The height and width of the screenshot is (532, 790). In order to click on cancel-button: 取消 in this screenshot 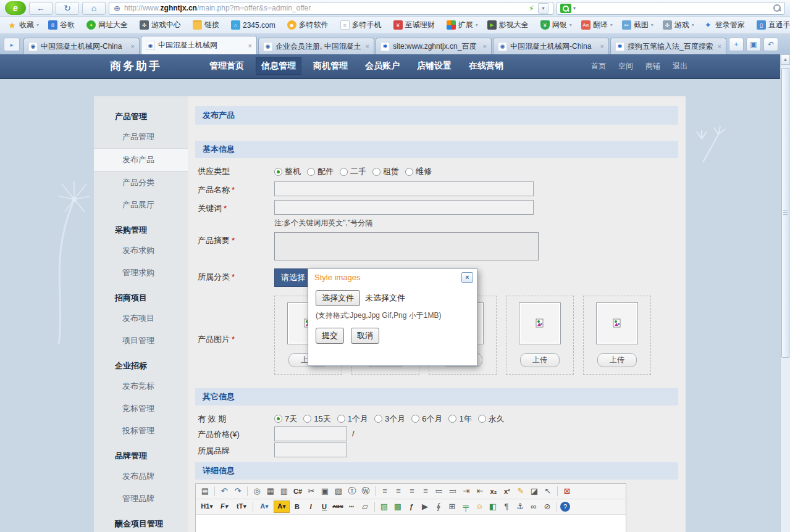, I will do `click(365, 336)`.